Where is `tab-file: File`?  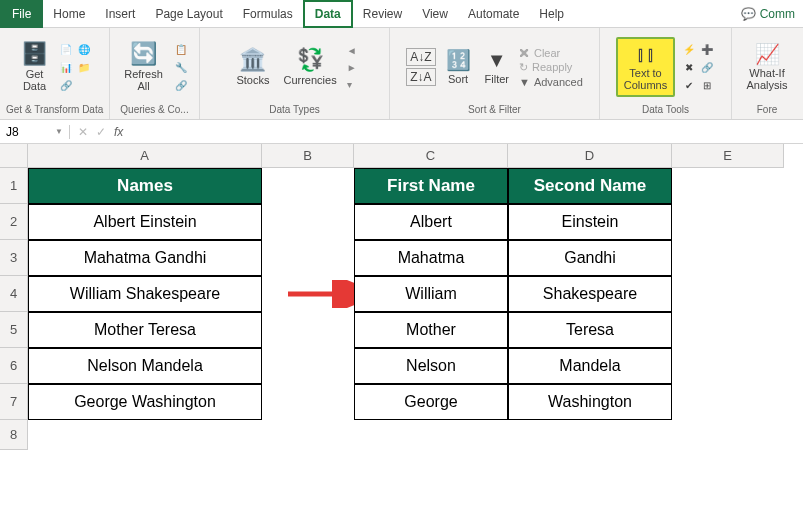 tab-file: File is located at coordinates (22, 14).